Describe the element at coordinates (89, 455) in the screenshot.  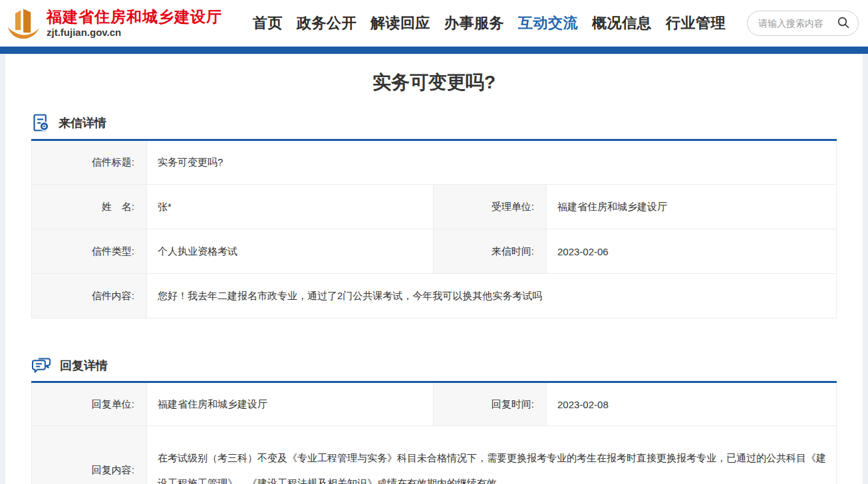
I see `reply-content-label: 回复内容:` at that location.